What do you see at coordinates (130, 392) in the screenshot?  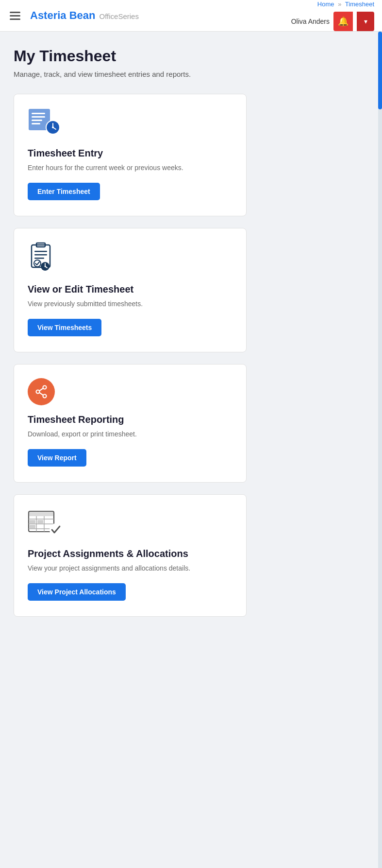 I see `timesheet-reporting-icon` at bounding box center [130, 392].